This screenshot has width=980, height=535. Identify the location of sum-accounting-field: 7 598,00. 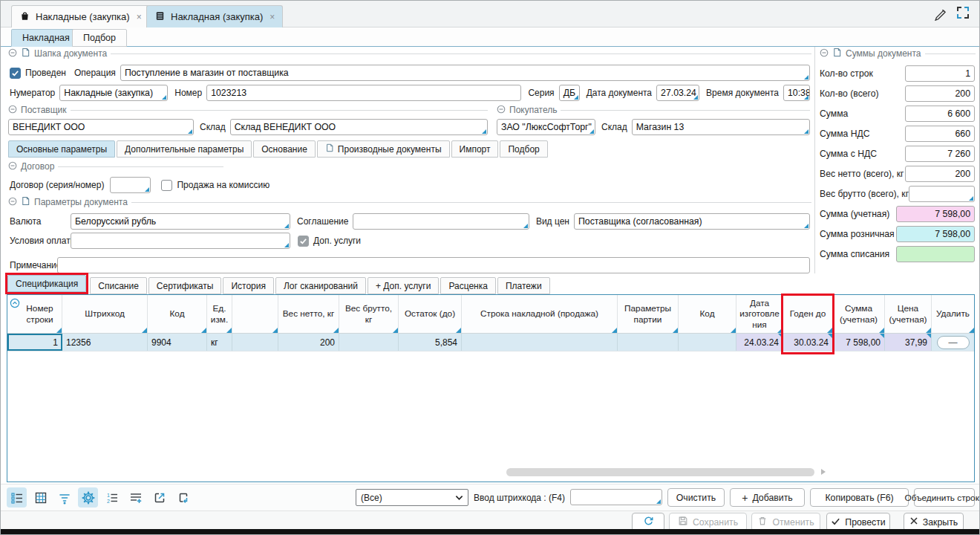
(935, 214).